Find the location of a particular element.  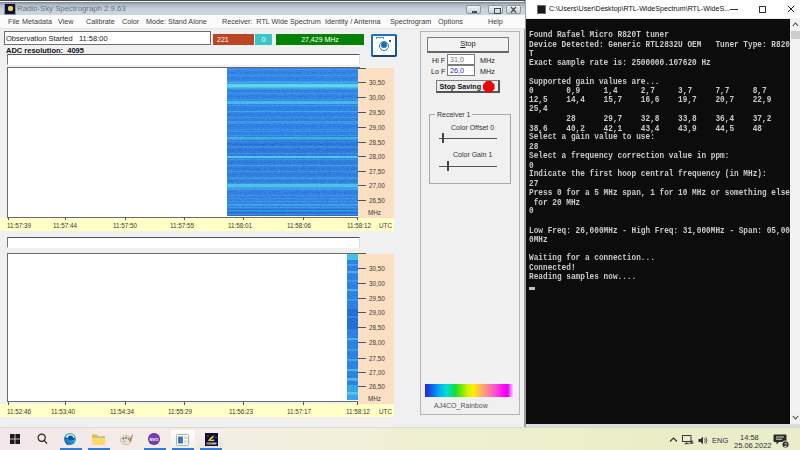

svg-text: NVO is located at coordinates (154, 440).